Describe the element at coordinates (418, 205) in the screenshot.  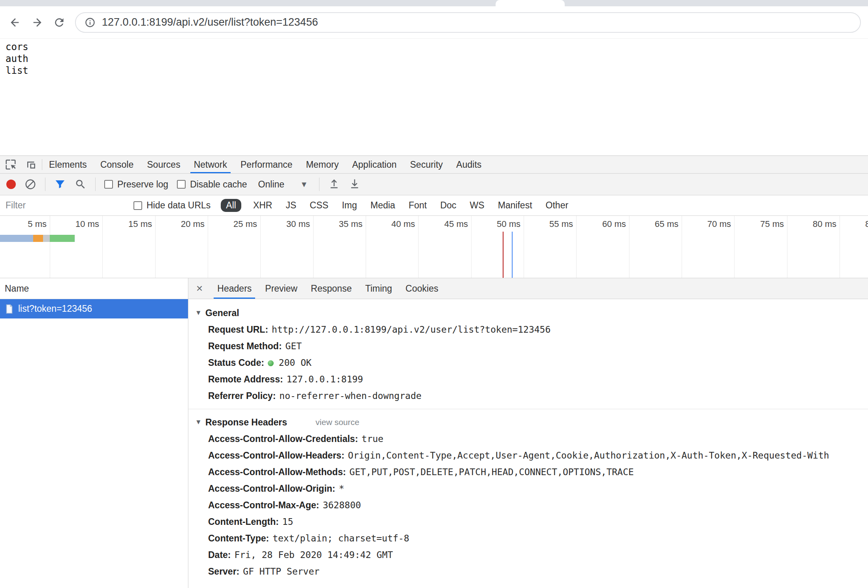
I see `type-filter-font: Font` at that location.